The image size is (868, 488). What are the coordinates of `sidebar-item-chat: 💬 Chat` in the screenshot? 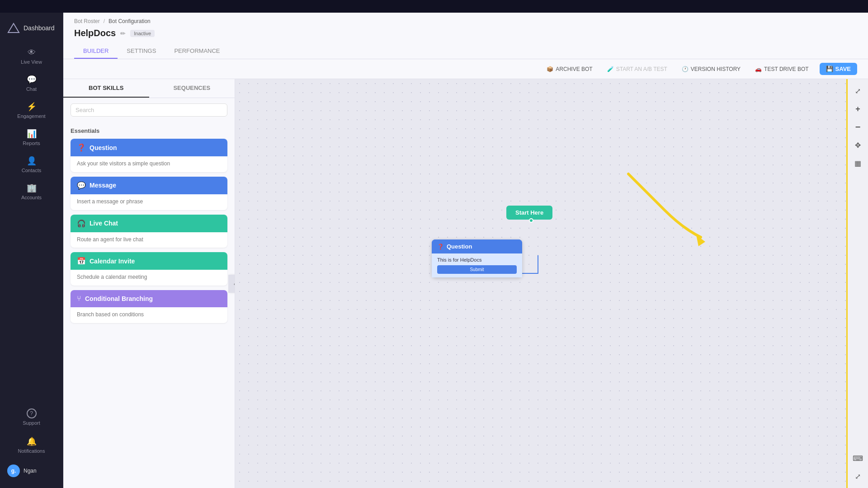 It's located at (32, 83).